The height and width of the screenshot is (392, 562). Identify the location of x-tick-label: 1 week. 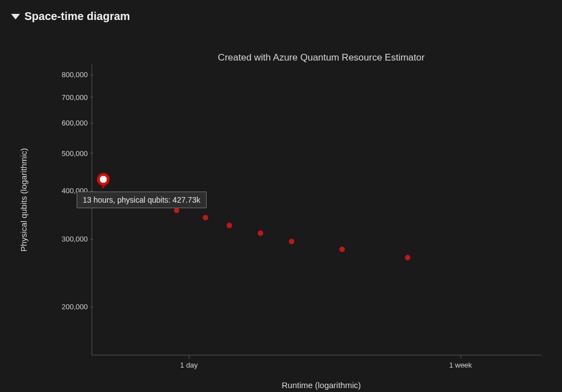
(461, 365).